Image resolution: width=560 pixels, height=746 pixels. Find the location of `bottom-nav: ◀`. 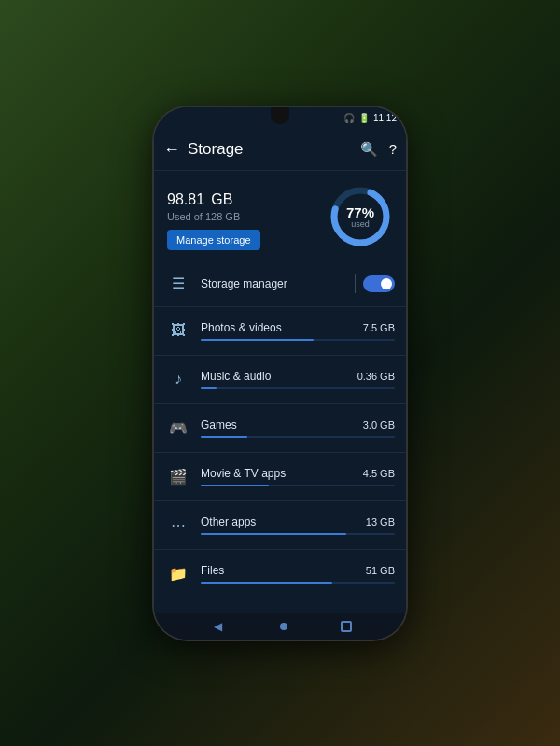

bottom-nav: ◀ is located at coordinates (280, 626).